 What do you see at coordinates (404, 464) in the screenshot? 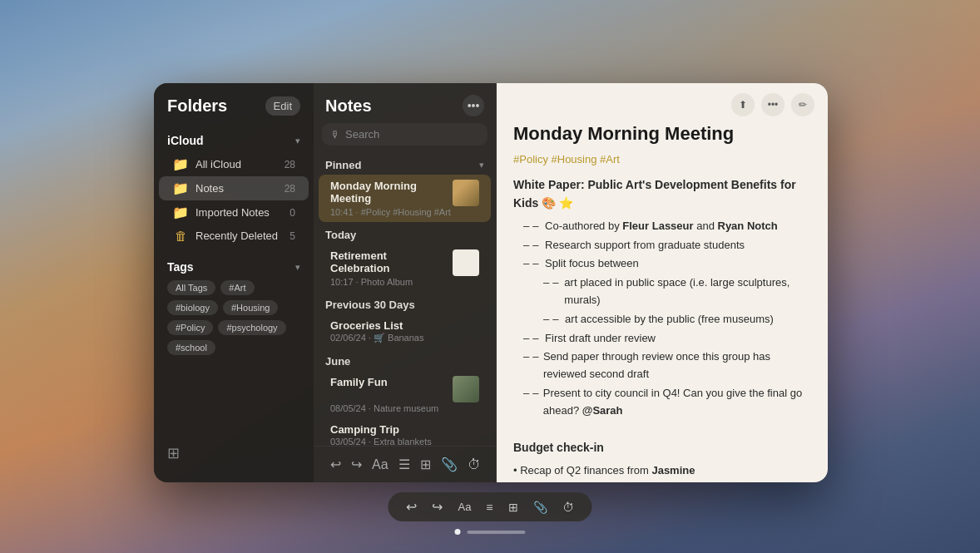
I see `checklist-button: ☰` at bounding box center [404, 464].